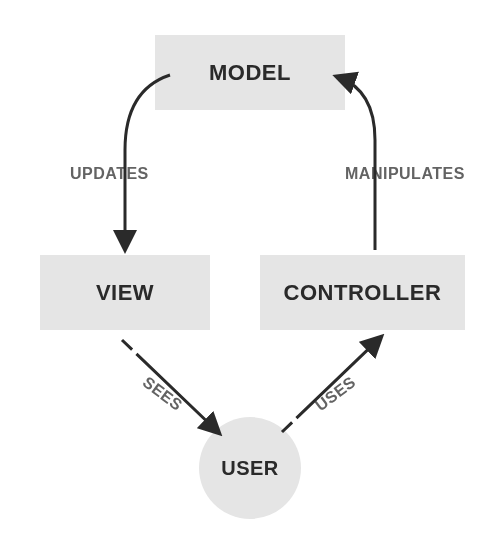 The width and height of the screenshot is (500, 550). What do you see at coordinates (405, 174) in the screenshot?
I see `manipulates-edge-label: MANIPULATES` at bounding box center [405, 174].